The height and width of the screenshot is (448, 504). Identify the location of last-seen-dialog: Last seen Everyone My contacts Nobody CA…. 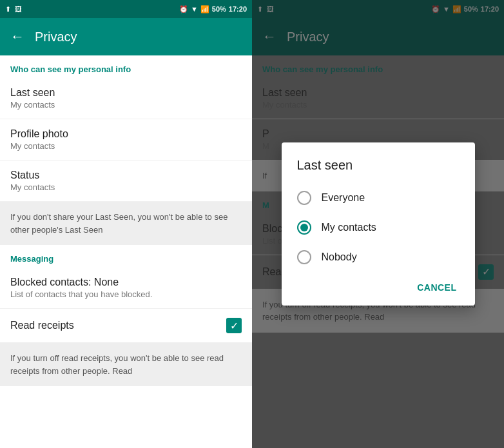
(378, 224).